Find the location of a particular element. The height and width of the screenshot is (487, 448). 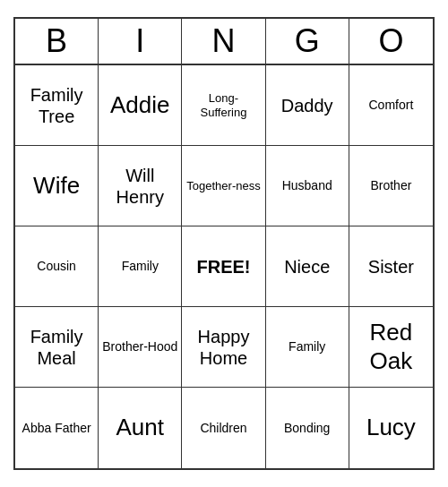

header-letter: N is located at coordinates (224, 41).